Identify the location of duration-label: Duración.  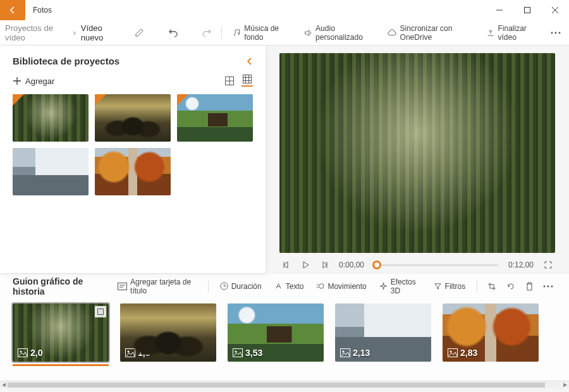
(247, 286).